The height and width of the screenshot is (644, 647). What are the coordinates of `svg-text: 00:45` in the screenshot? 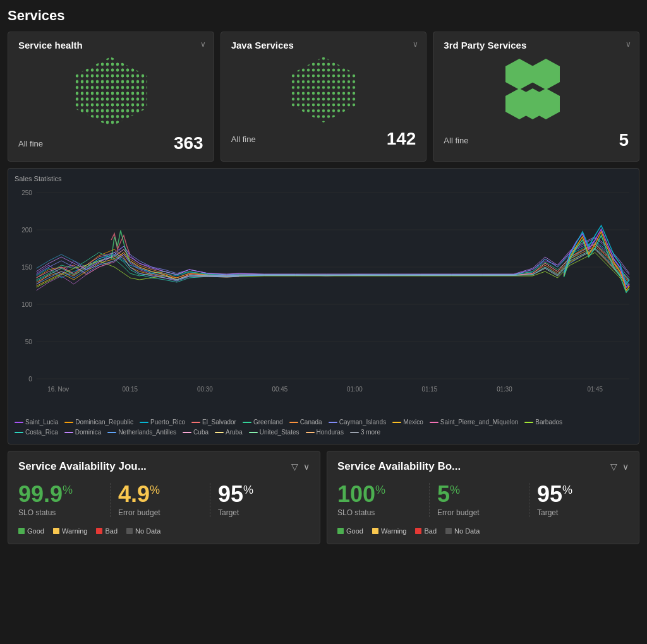 It's located at (281, 389).